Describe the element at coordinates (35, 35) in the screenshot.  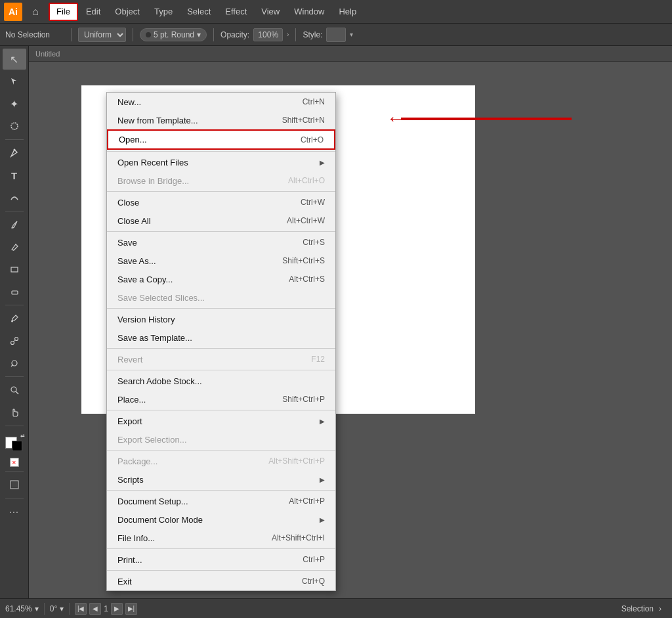
I see `no-selection-label: No Selection` at that location.